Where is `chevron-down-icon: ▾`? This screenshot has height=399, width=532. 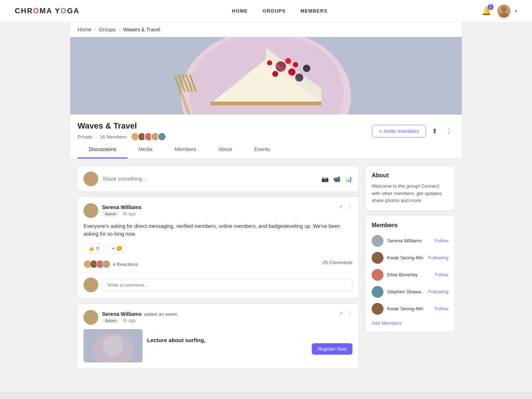 chevron-down-icon: ▾ is located at coordinates (516, 11).